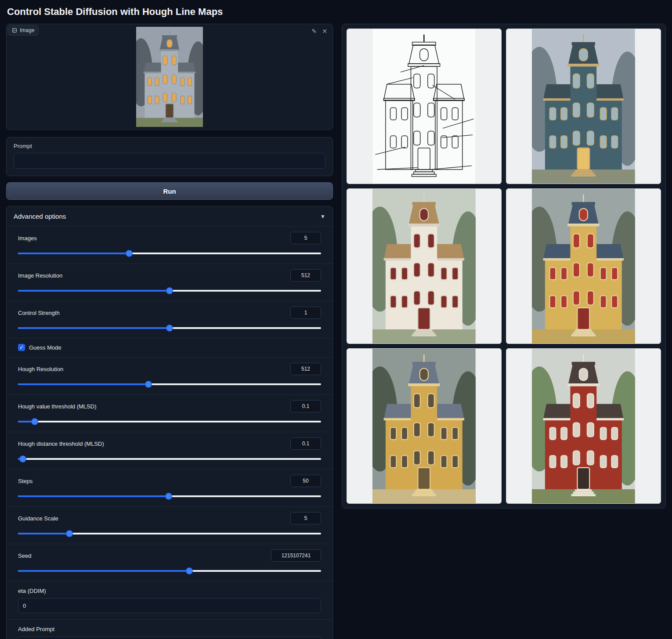  I want to click on added-prompt-label: Added Prompt, so click(36, 629).